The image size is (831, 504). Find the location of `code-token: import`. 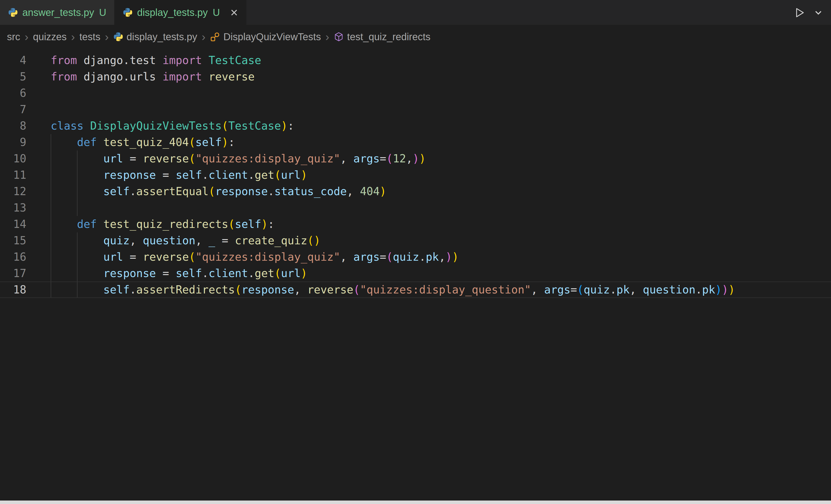

code-token: import is located at coordinates (182, 77).